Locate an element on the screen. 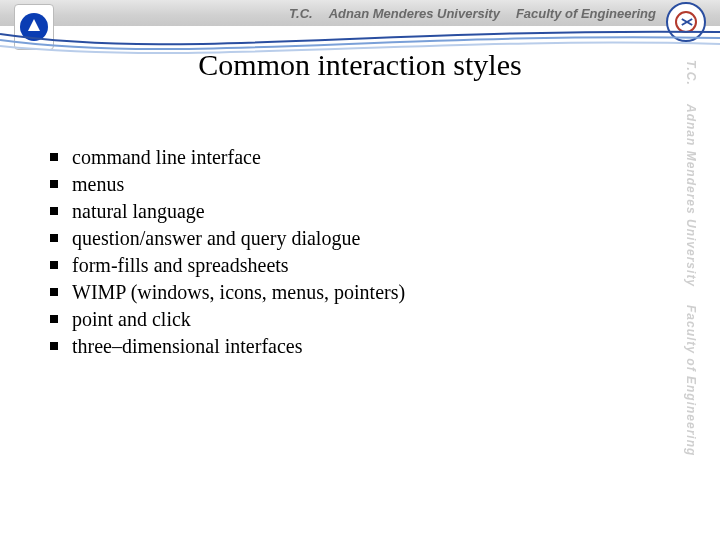  watermark-faculty: Faculty of Engineering is located at coordinates (691, 380).